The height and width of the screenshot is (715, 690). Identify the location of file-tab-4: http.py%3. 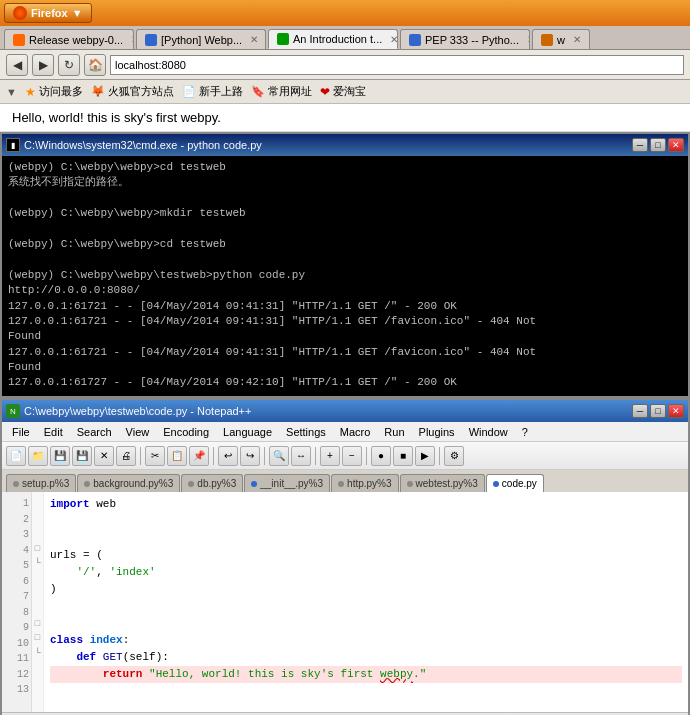
(364, 483).